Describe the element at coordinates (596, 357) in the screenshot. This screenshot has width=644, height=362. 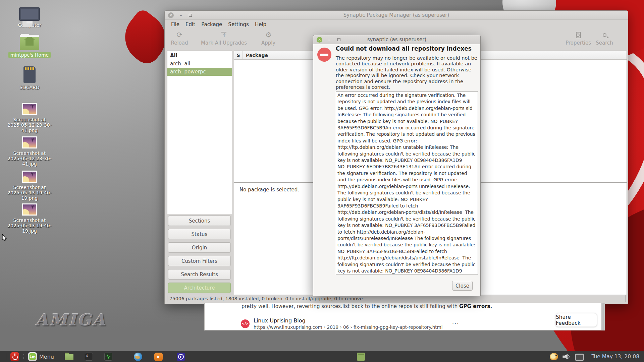
I see `system-tray: Tue May 13, 20:08` at that location.